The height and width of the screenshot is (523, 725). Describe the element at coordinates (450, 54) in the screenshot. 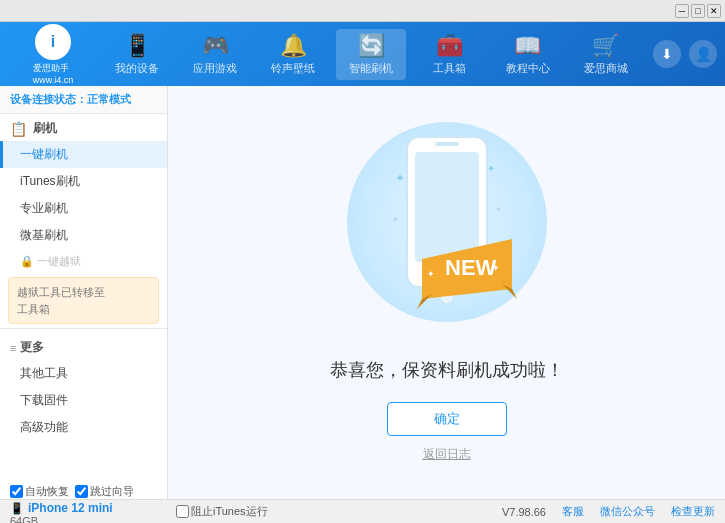

I see `nav-item-toolbox: 🧰 工具箱` at that location.